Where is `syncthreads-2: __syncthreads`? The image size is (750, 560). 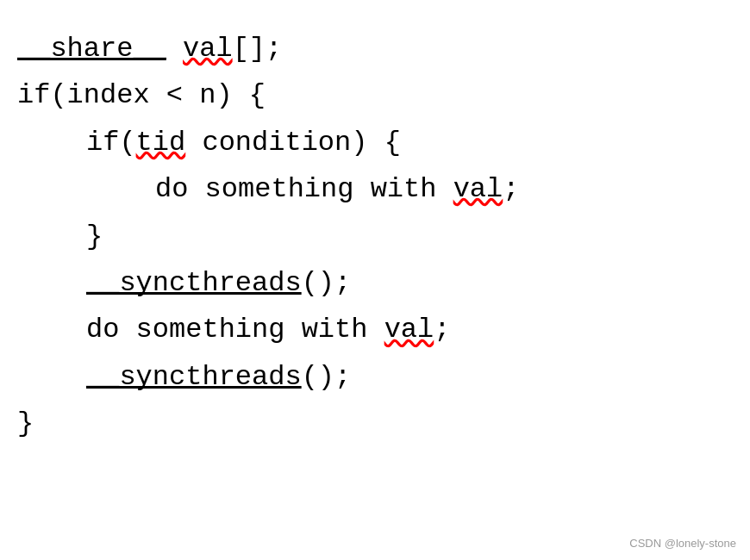 syncthreads-2: __syncthreads is located at coordinates (194, 377).